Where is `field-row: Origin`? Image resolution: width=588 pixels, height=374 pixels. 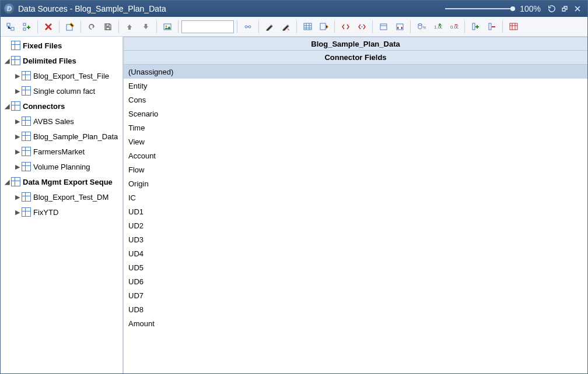 field-row: Origin is located at coordinates (356, 184).